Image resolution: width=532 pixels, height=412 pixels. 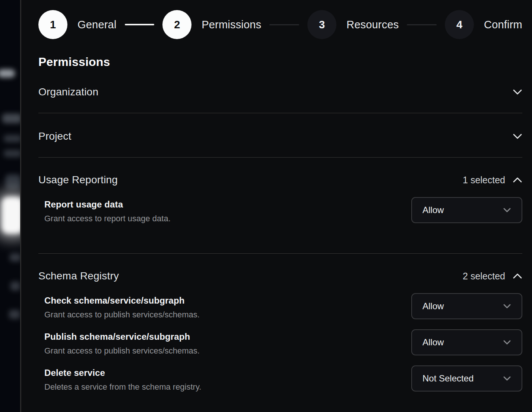 What do you see at coordinates (467, 306) in the screenshot?
I see `permission-dropdown-check-schema: Allow` at bounding box center [467, 306].